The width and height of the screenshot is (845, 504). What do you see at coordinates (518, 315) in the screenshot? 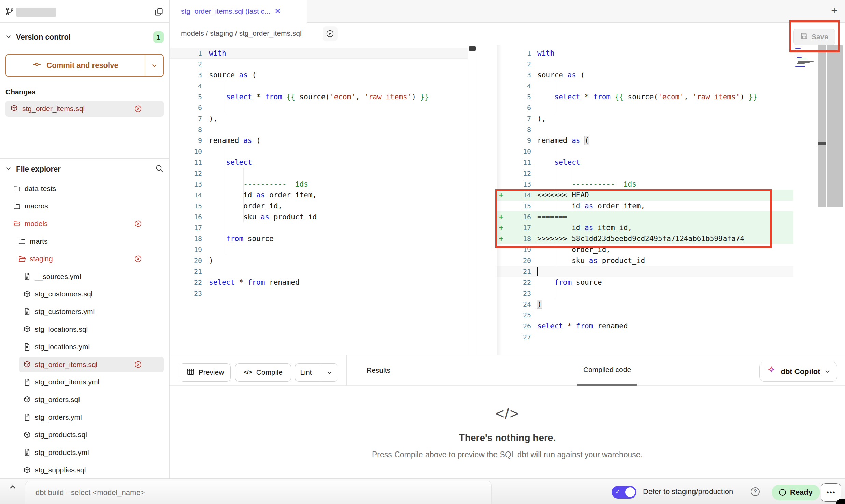
I see `line-number: 25` at bounding box center [518, 315].